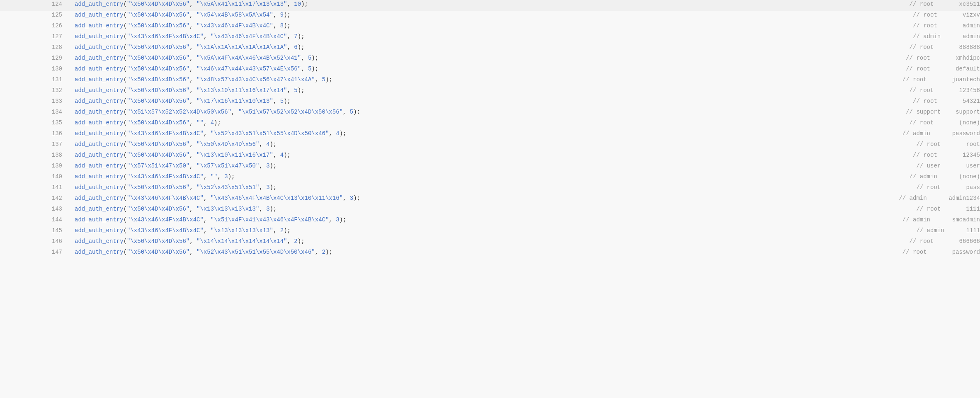 The height and width of the screenshot is (398, 980). I want to click on string-literal: "\x13\x13\x13\x13", so click(242, 231).